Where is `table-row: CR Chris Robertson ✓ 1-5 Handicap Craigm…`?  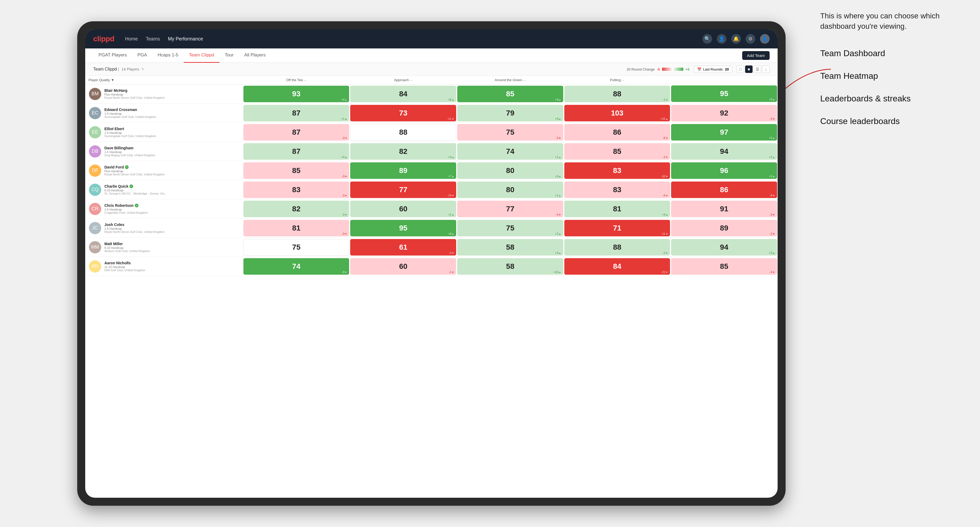
table-row: CR Chris Robertson ✓ 1-5 Handicap Craigm… is located at coordinates (431, 209).